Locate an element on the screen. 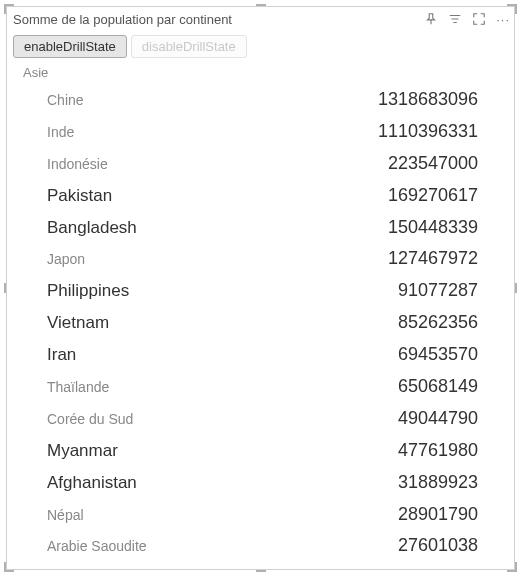 The width and height of the screenshot is (521, 576). population-value: 69453570 is located at coordinates (406, 355).